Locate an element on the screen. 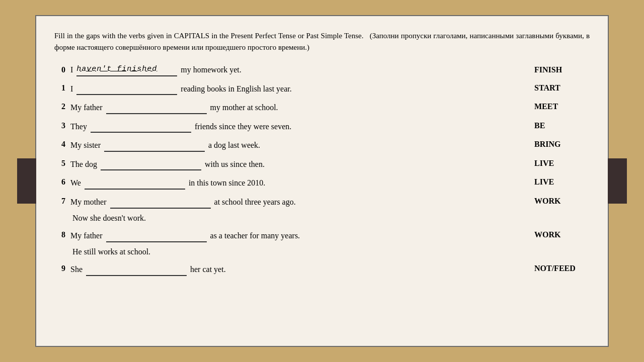 The height and width of the screenshot is (362, 644). sentence-suffix: her cat yet. is located at coordinates (207, 269).